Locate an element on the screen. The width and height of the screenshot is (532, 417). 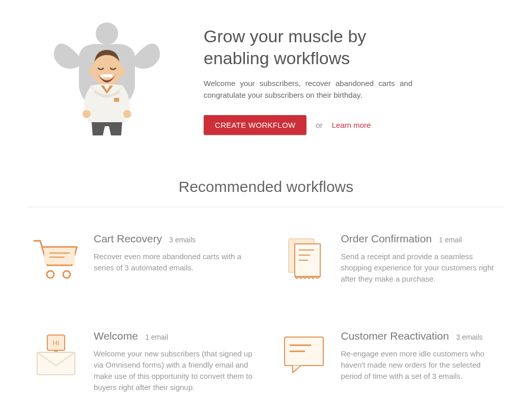
cart-icon is located at coordinates (55, 259).